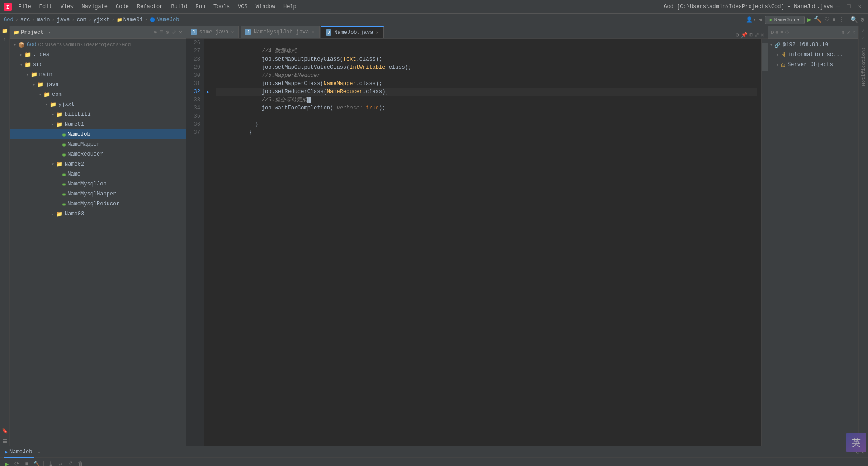 The width and height of the screenshot is (868, 466). What do you see at coordinates (98, 204) in the screenshot?
I see `tree-item-namemysqlreducer: ◉ NameMysqlReducer` at bounding box center [98, 204].